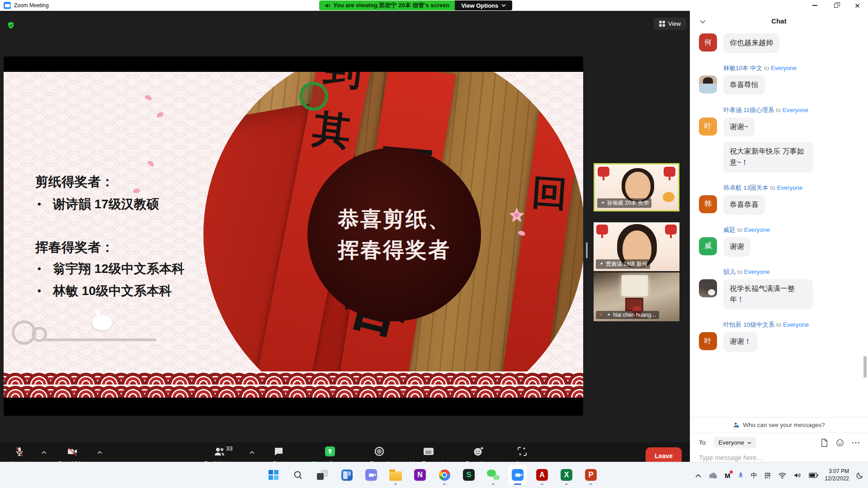 This screenshot has width=868, height=488. What do you see at coordinates (118, 268) in the screenshot?
I see `slide-item-text: 翁宇翔 12级中文系本科` at bounding box center [118, 268].